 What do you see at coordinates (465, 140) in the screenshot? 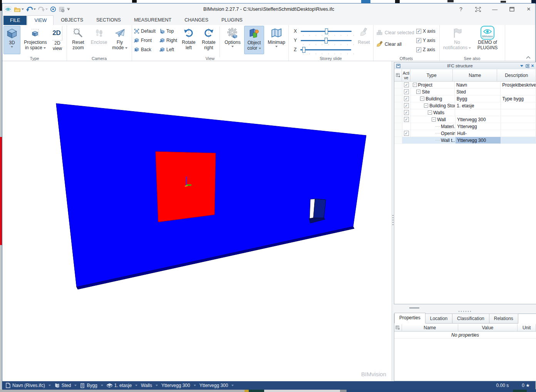
I see `ifc-tree-row: Wall t...Yttervegg 300` at bounding box center [465, 140].